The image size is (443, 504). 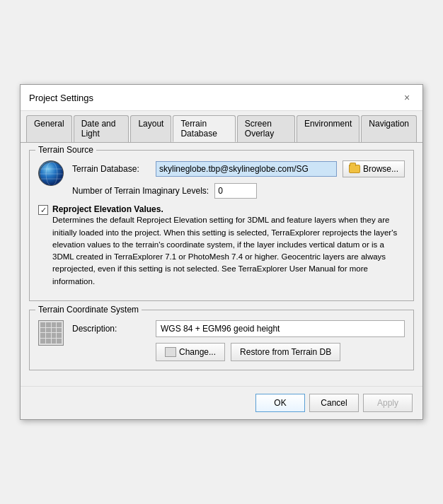 I want to click on reproject-description: Determines the default Reproject Elevati…, so click(x=229, y=251).